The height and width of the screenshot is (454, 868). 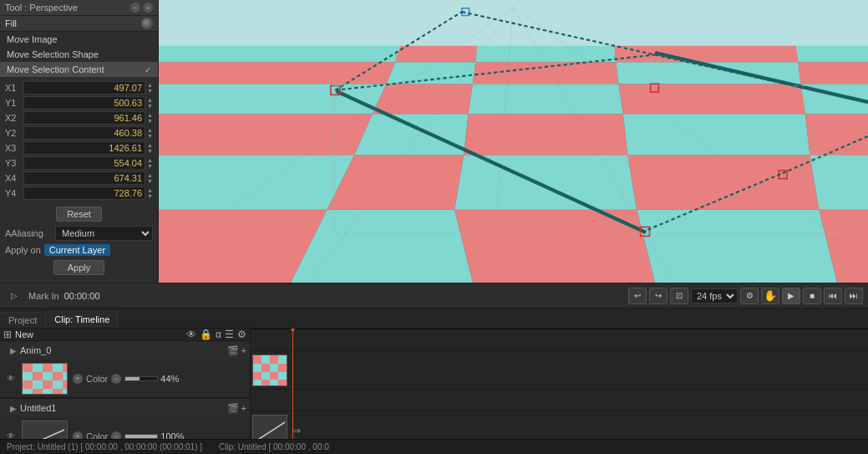 What do you see at coordinates (206, 334) in the screenshot?
I see `lock-icon: 🔒` at bounding box center [206, 334].